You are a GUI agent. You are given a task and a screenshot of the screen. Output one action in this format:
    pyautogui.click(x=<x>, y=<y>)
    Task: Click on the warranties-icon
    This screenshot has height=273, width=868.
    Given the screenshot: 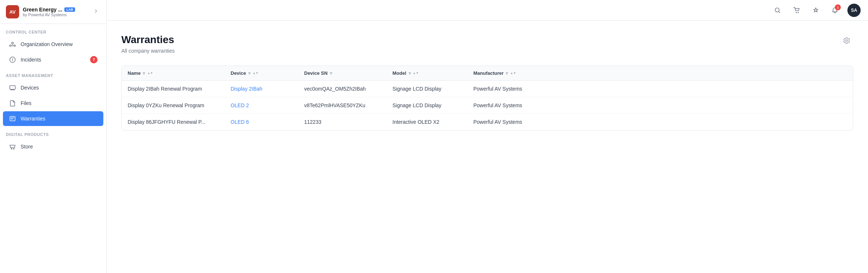 What is the action you would take?
    pyautogui.click(x=13, y=119)
    